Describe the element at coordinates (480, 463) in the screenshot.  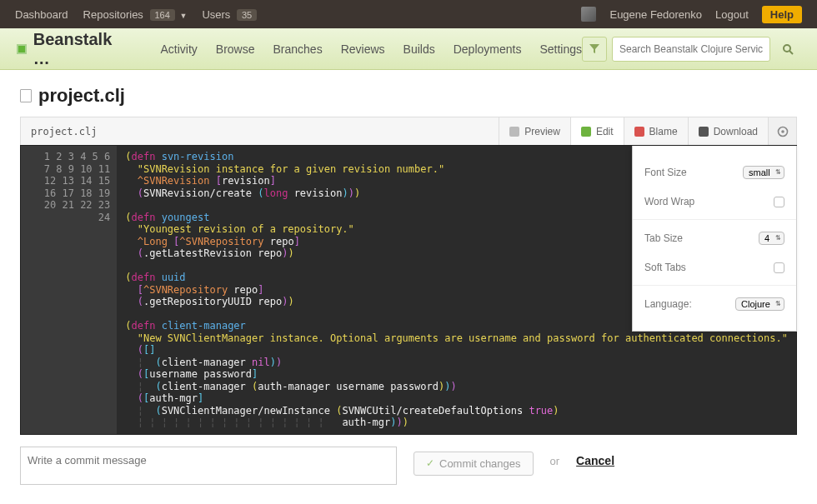
I see `commit-button-label: Commit changes` at that location.